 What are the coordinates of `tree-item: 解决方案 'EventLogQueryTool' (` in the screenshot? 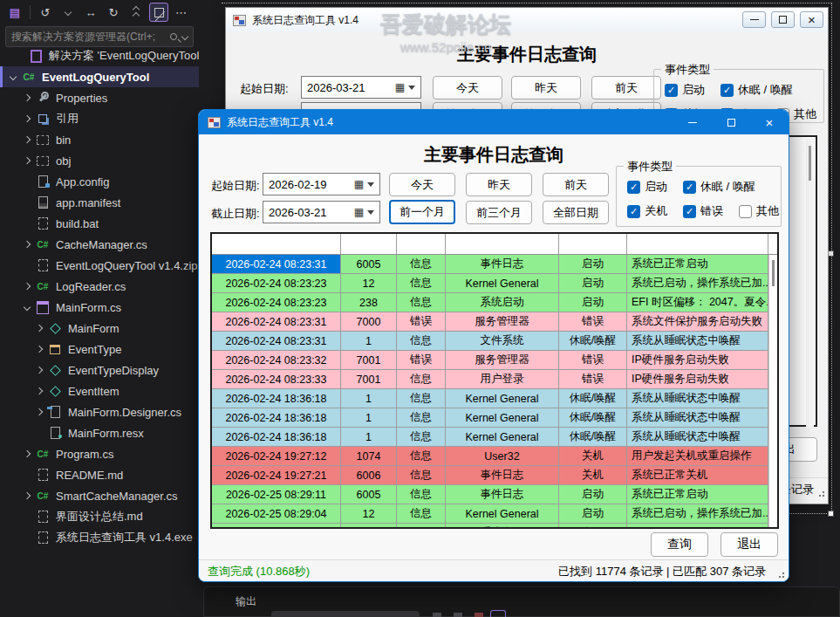 It's located at (99, 56).